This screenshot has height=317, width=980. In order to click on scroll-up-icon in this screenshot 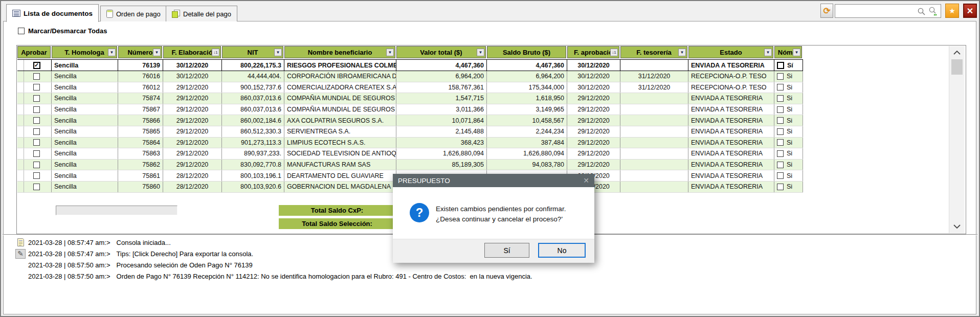, I will do `click(957, 53)`.